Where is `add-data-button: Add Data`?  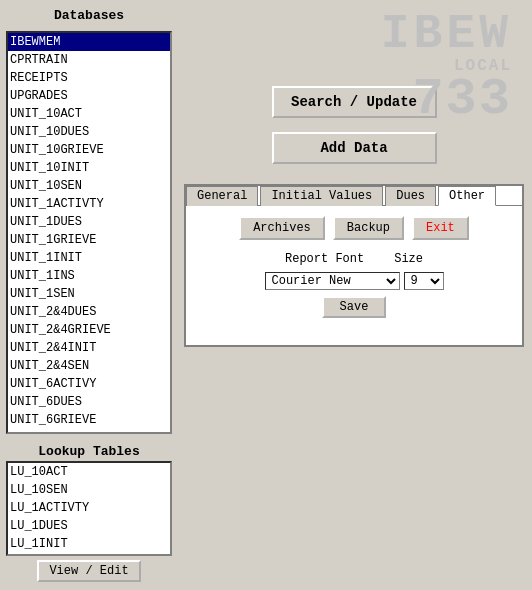
add-data-button: Add Data is located at coordinates (354, 148).